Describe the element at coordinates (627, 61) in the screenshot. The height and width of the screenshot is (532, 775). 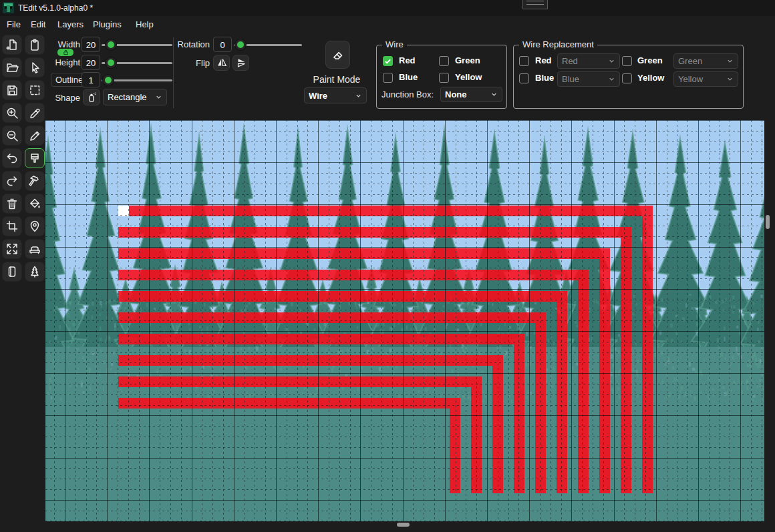
I see `replace-green-checkbox` at that location.